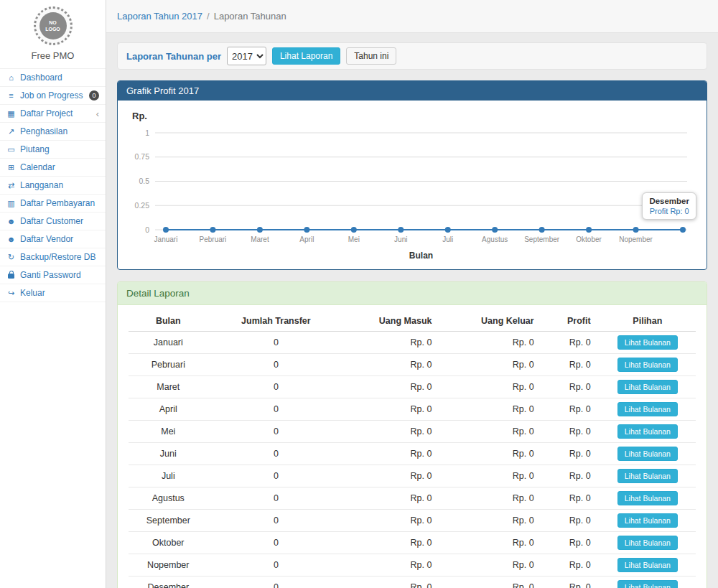  I want to click on lihat-laporan-button: Lihat Laporan, so click(306, 56).